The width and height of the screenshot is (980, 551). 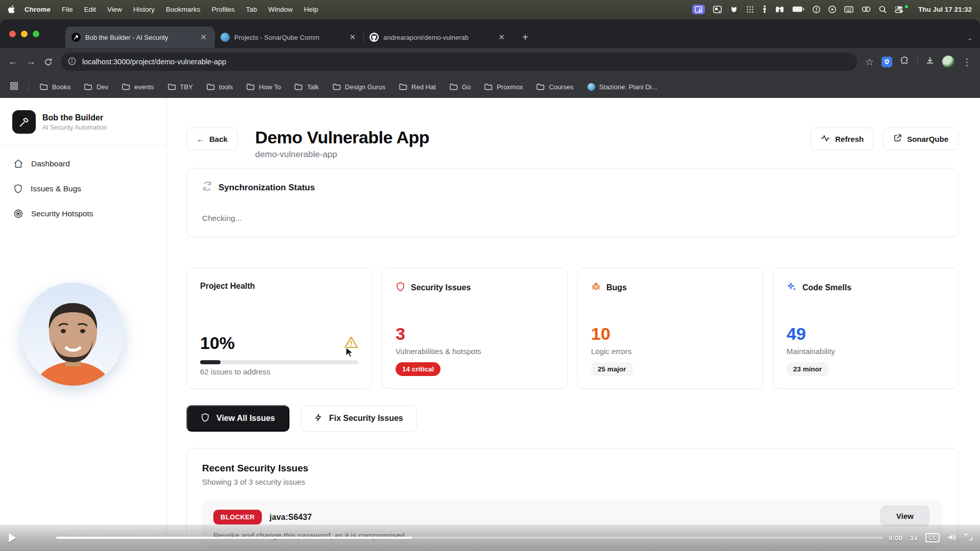 What do you see at coordinates (470, 538) in the screenshot?
I see `video-progress-track` at bounding box center [470, 538].